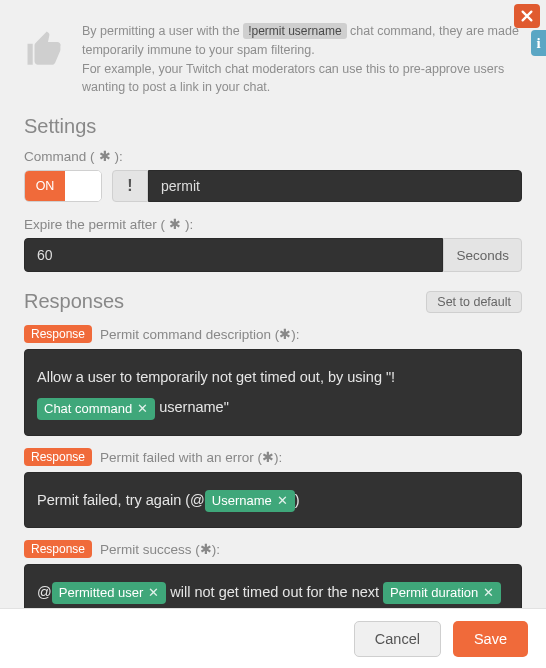  What do you see at coordinates (273, 334) in the screenshot?
I see `response-label: Response Permit command description (✱):` at bounding box center [273, 334].